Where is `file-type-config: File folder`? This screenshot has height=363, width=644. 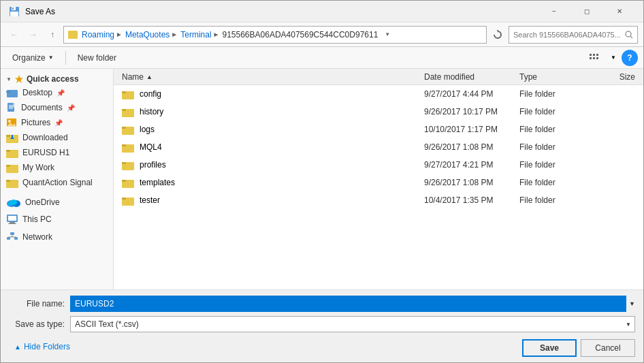 file-type-config: File folder is located at coordinates (553, 94).